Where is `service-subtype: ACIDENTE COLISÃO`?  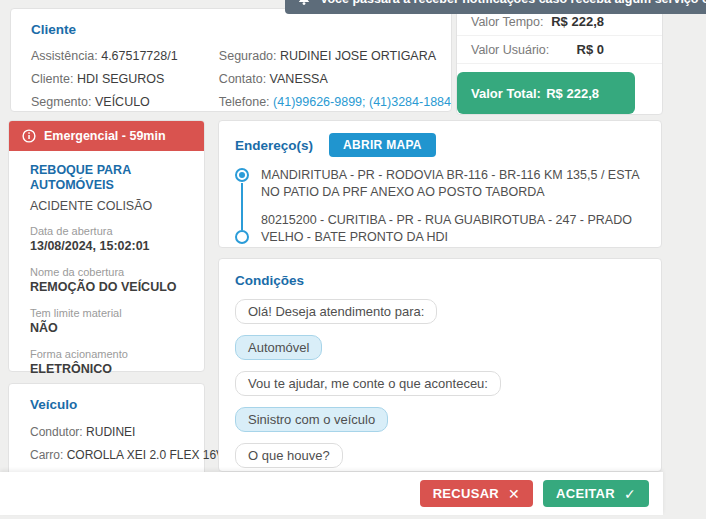
service-subtype: ACIDENTE COLISÃO is located at coordinates (112, 206).